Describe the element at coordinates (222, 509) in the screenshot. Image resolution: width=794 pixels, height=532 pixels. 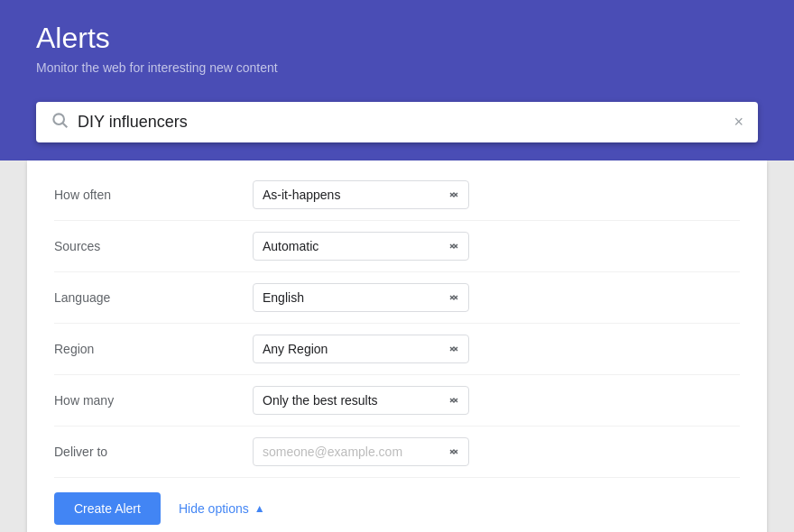
I see `hide-options-link: Hide options ▲` at that location.